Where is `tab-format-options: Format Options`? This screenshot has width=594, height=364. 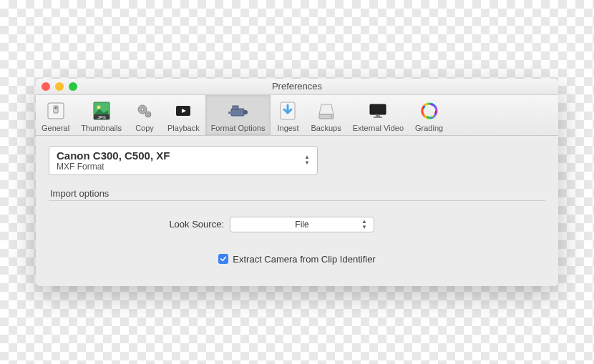 tab-format-options: Format Options is located at coordinates (238, 115).